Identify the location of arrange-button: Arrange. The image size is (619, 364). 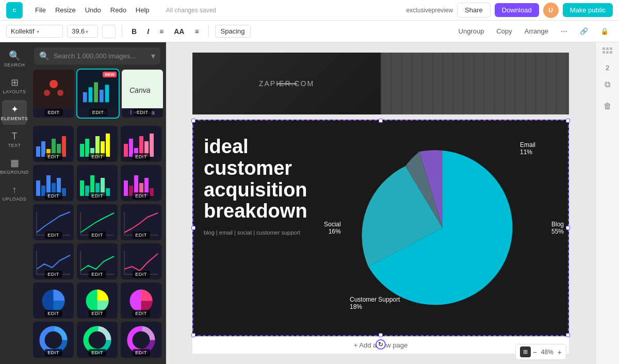
(536, 31).